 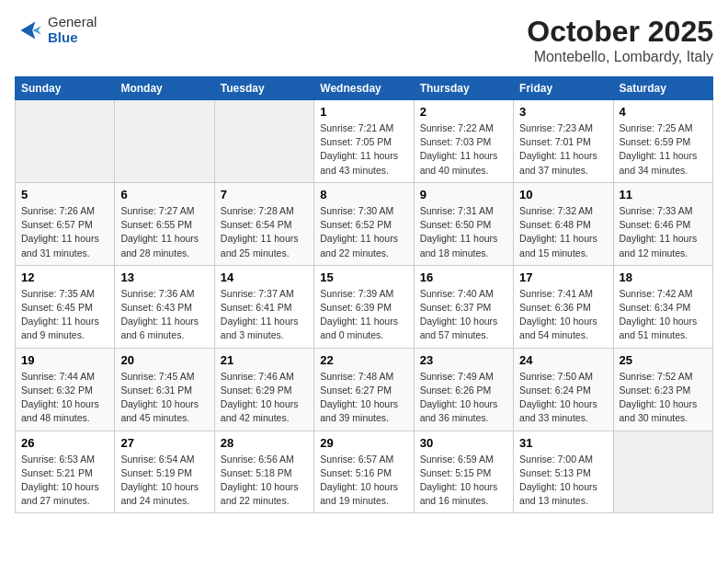 I want to click on table-cell: 6Sunrise: 7:27 AMSunset: 6:55 PMDaylight…, so click(x=165, y=224).